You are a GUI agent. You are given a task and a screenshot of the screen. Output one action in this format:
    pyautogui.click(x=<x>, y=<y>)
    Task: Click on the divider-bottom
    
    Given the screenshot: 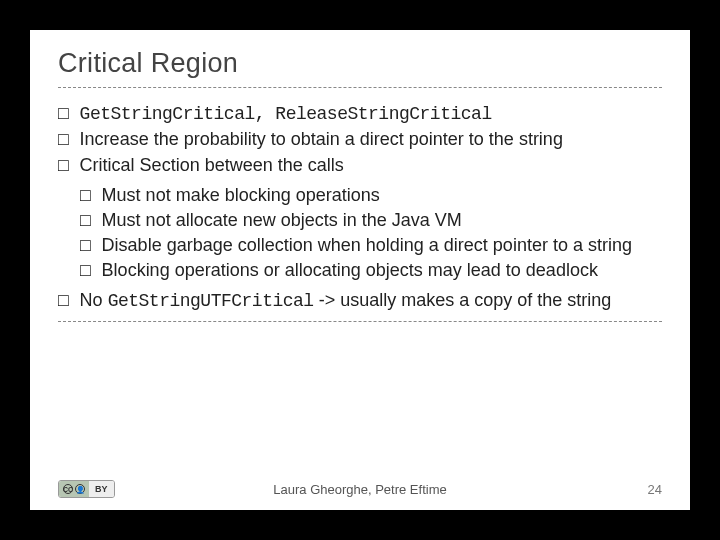 What is the action you would take?
    pyautogui.click(x=360, y=322)
    